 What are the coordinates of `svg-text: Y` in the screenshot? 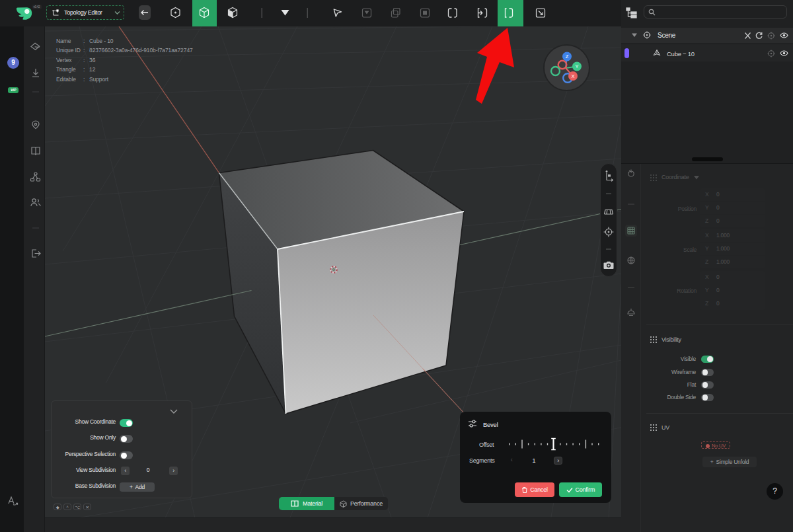 It's located at (578, 66).